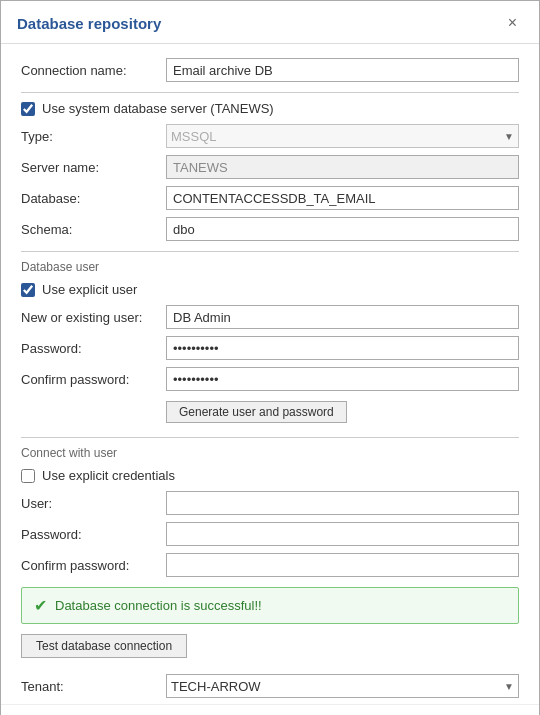  Describe the element at coordinates (94, 198) in the screenshot. I see `database-label: Database:` at that location.